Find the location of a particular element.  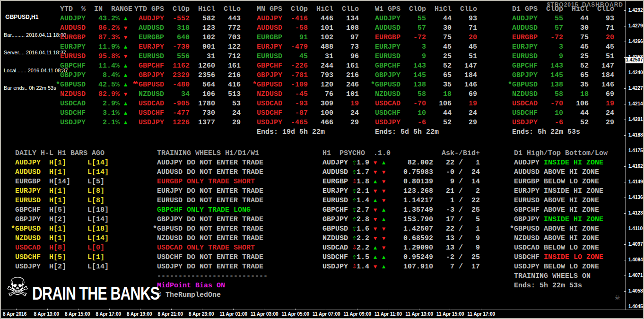

gps-value: 772 is located at coordinates (228, 28).